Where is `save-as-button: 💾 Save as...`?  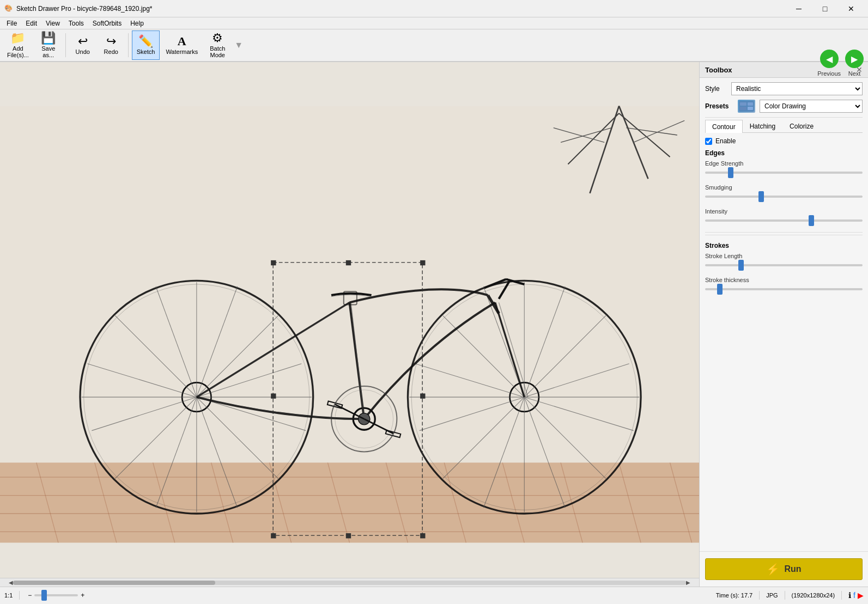 save-as-button: 💾 Save as... is located at coordinates (48, 45).